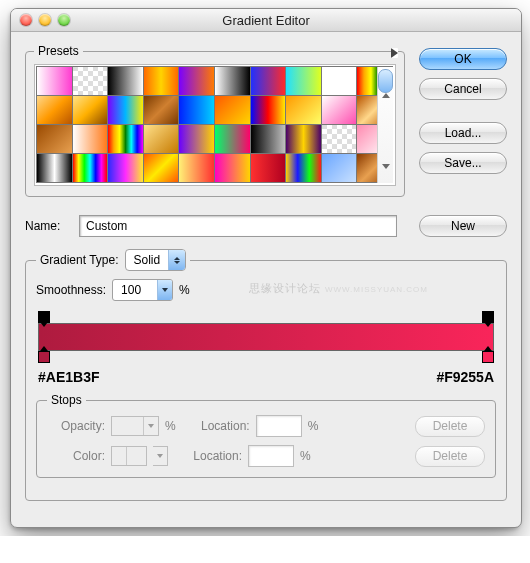 This screenshot has height=563, width=530. What do you see at coordinates (164, 290) in the screenshot?
I see `stepper-arrow-icon` at bounding box center [164, 290].